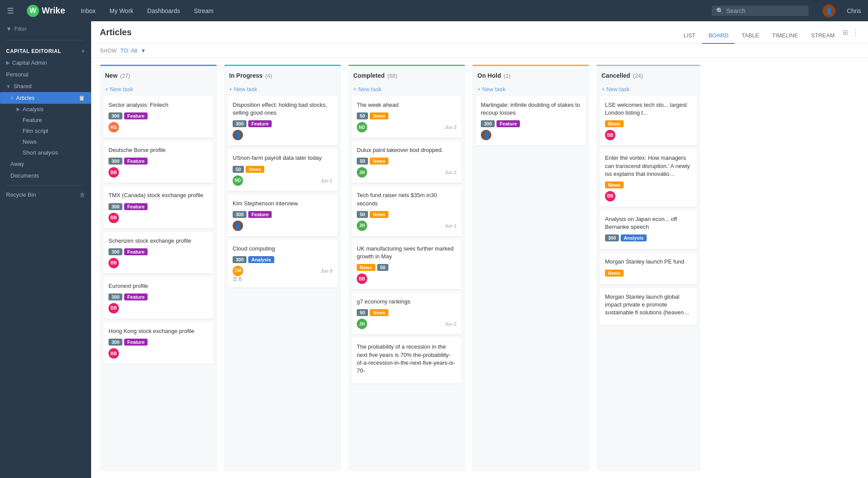 The image size is (868, 478). I want to click on content-header: Articles LIST BOARD TABLE TIMELINE STREA…, so click(480, 33).